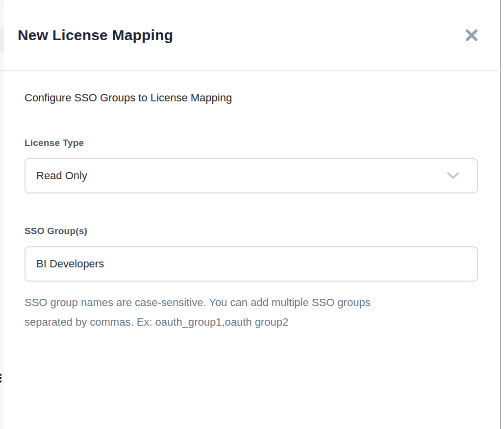  Describe the element at coordinates (251, 98) in the screenshot. I see `config-heading: Configure SSO Groups to License Mapping` at that location.